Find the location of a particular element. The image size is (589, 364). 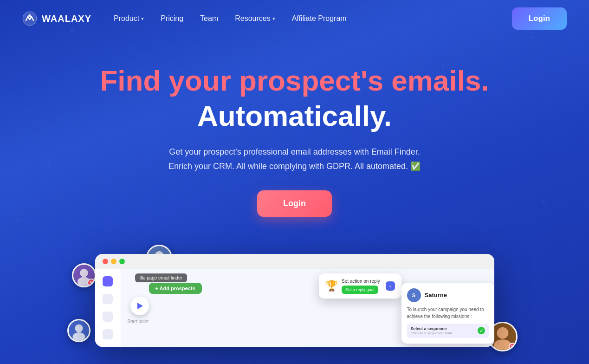

add-prospects-button: + Add prospects is located at coordinates (175, 288).